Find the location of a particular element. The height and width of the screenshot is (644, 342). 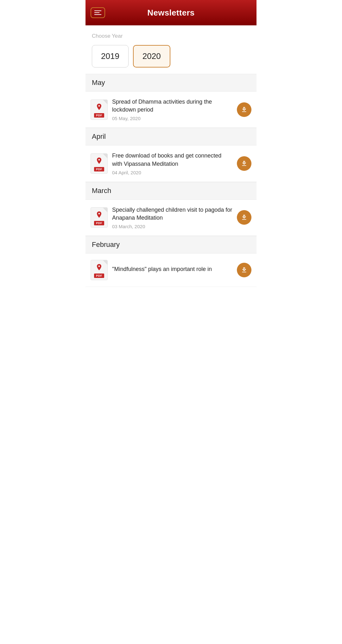

month-header-february: February is located at coordinates (171, 245).